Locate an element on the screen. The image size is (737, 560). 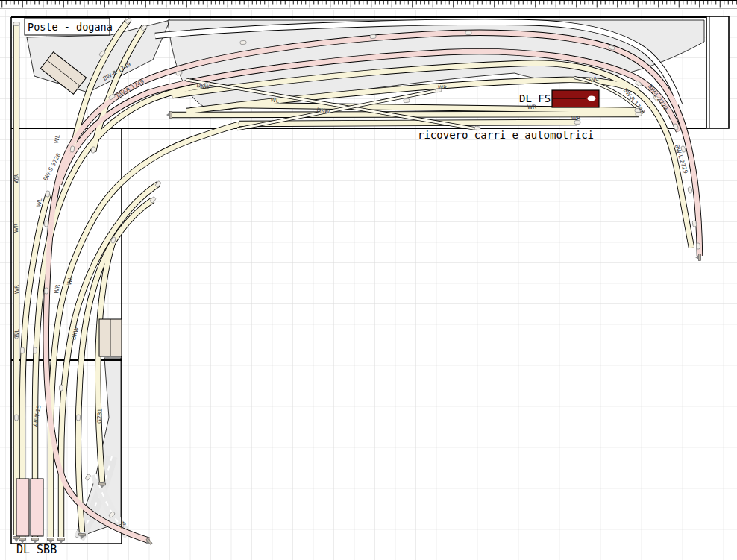
dl-fs-shed is located at coordinates (576, 98).